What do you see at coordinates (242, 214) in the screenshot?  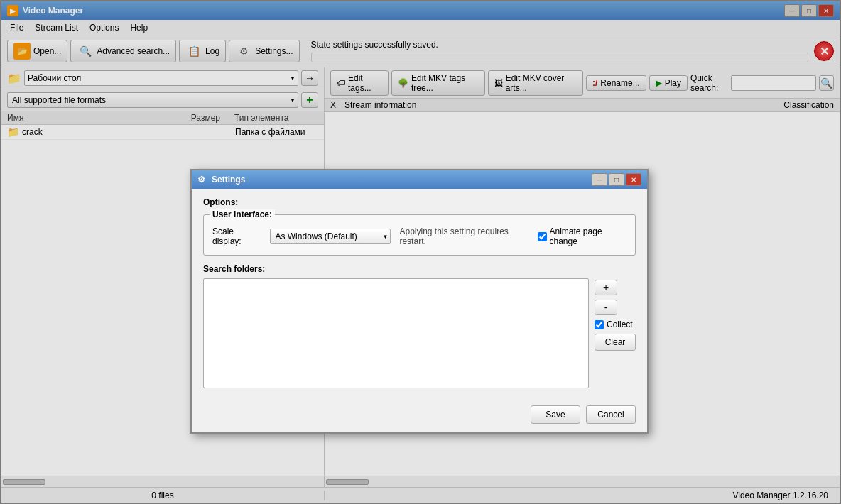 I see `user-interface-title: User interface:` at bounding box center [242, 214].